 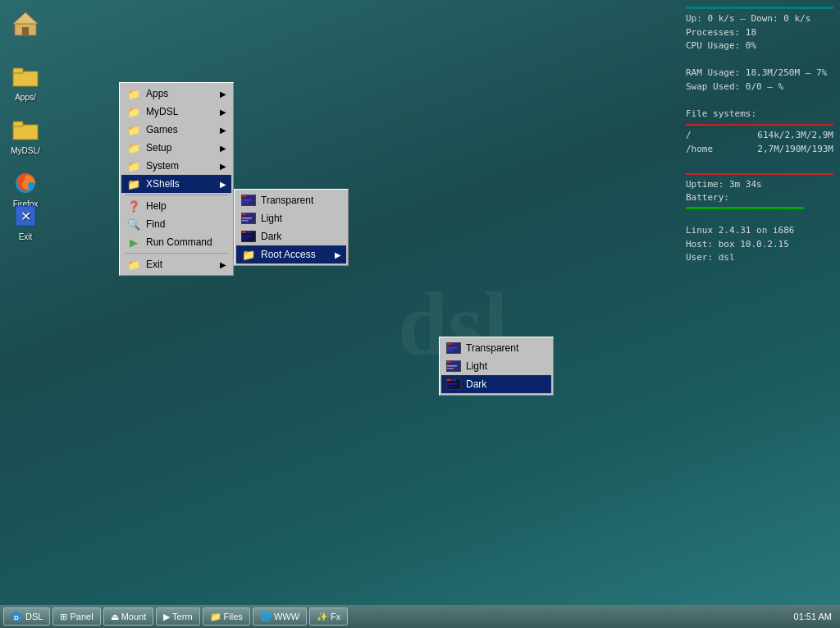 I want to click on menu-item-setup: 📁 Setup ▶, so click(x=176, y=148).